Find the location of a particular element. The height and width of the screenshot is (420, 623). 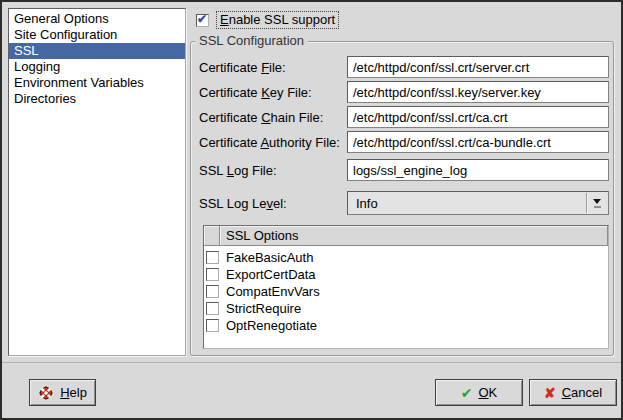

red-x-icon: ✘ is located at coordinates (550, 393).